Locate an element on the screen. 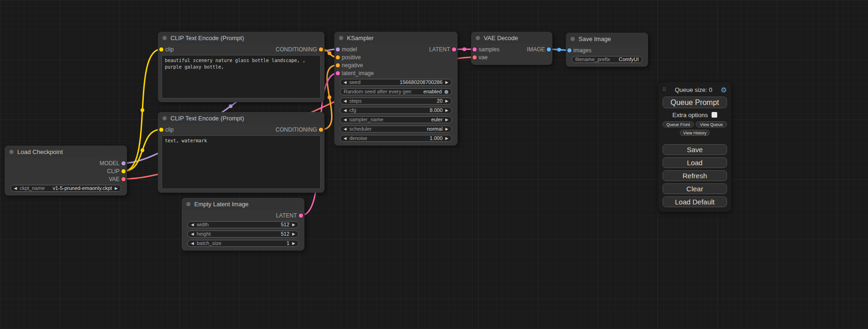 The height and width of the screenshot is (329, 868). queue-prompt-button: Queue Prompt is located at coordinates (695, 103).